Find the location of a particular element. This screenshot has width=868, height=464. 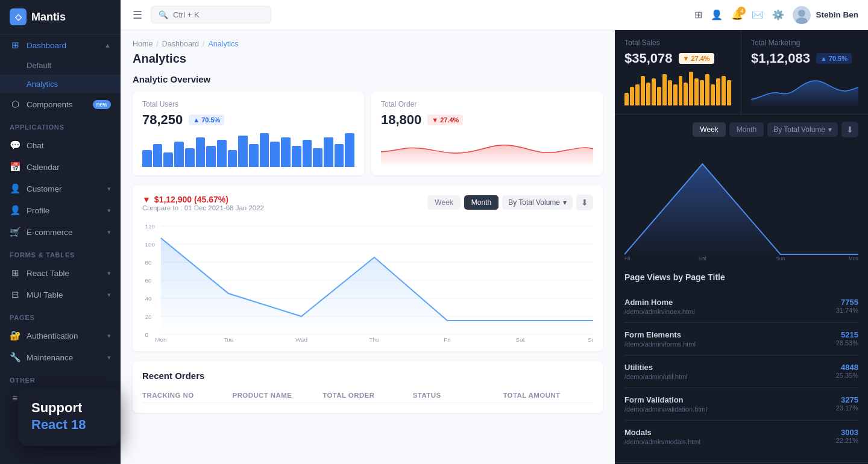

stat-value-row-marketing: $1,12,083 ▲ 70.5% is located at coordinates (805, 58).